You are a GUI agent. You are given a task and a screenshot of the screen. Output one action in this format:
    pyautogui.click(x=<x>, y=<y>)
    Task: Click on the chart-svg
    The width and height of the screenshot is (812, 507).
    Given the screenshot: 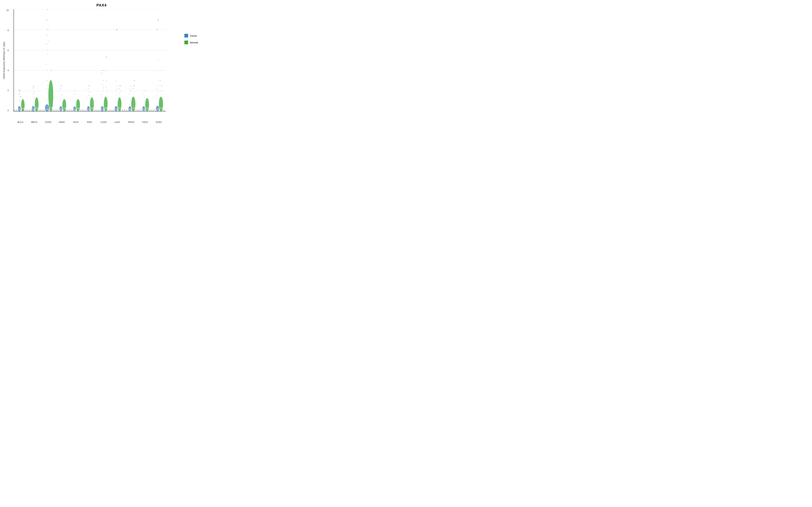 What is the action you would take?
    pyautogui.click(x=90, y=60)
    